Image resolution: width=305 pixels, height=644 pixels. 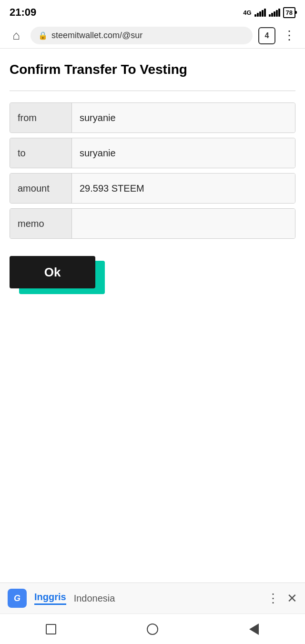 What do you see at coordinates (152, 153) in the screenshot?
I see `form-row-to: to suryanie` at bounding box center [152, 153].